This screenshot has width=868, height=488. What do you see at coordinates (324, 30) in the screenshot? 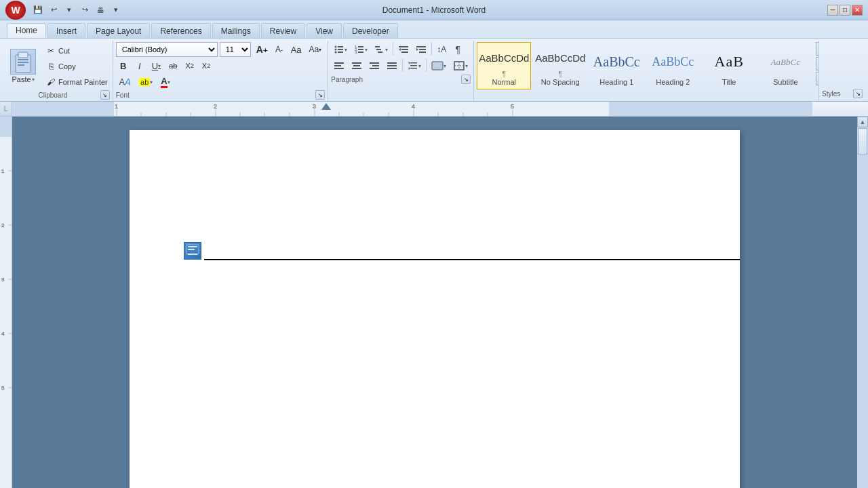
I see `tab-view: View` at bounding box center [324, 30].